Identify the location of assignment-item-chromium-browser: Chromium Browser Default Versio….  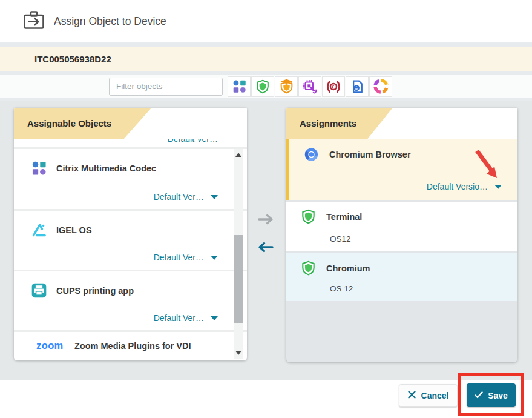
(402, 170).